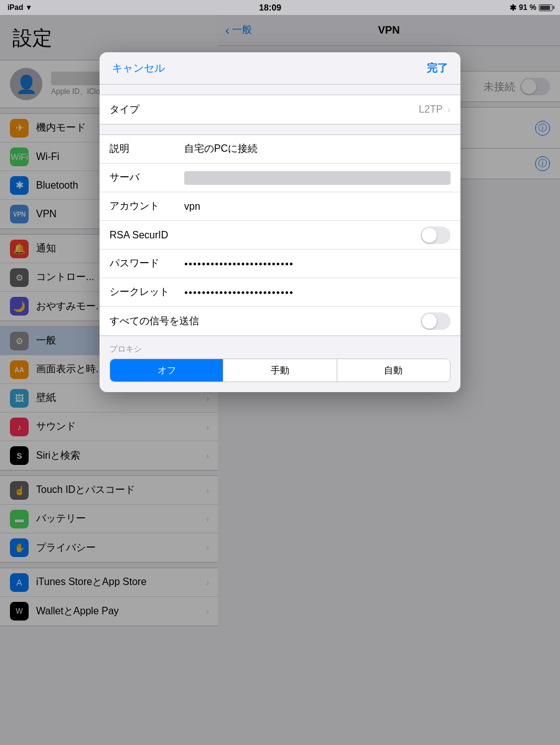  I want to click on time-label: 18:09, so click(270, 7).